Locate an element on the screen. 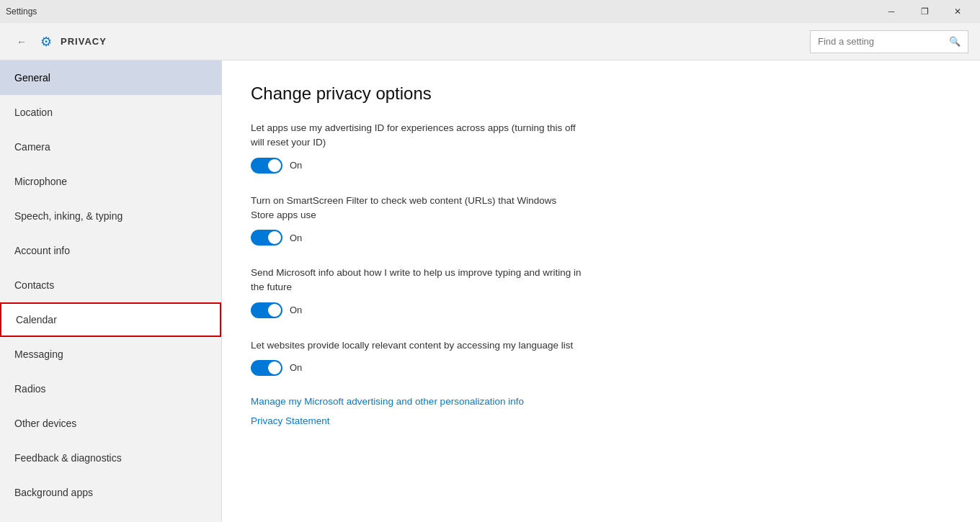  option-ad-id: Let apps use my advertising ID for exper… is located at coordinates (601, 147).